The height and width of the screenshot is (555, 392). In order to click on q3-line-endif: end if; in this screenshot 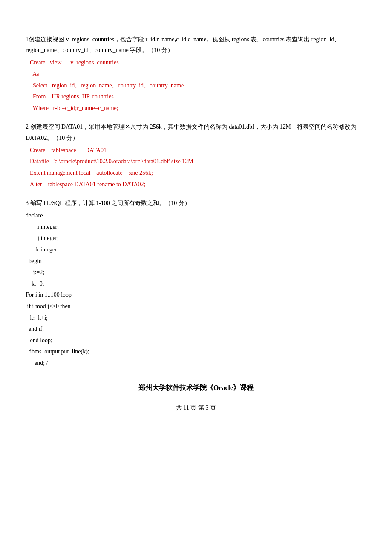, I will do `click(196, 329)`.